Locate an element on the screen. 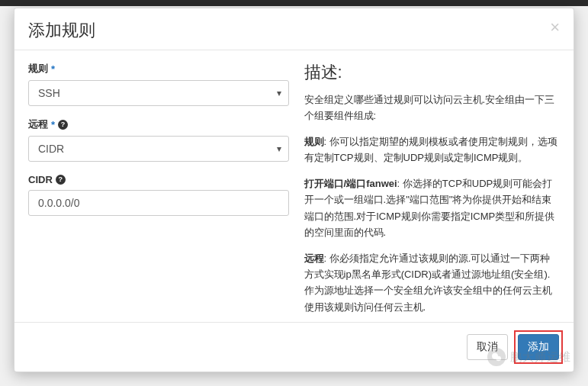 Image resolution: width=588 pixels, height=386 pixels. description-port-label: 打开端口/端口fanwei is located at coordinates (351, 183).